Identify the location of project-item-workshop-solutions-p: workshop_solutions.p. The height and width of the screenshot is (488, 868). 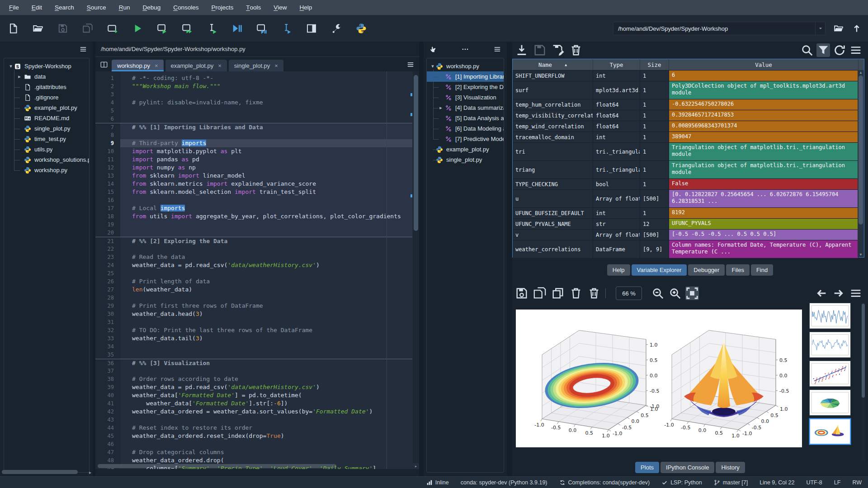
(47, 160).